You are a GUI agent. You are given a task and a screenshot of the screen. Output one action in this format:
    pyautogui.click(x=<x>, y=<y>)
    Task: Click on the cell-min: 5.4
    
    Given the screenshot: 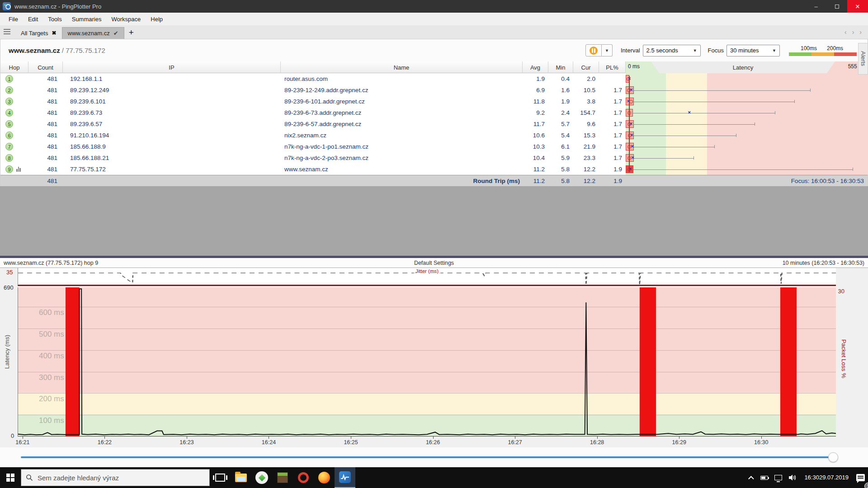 What is the action you would take?
    pyautogui.click(x=561, y=136)
    